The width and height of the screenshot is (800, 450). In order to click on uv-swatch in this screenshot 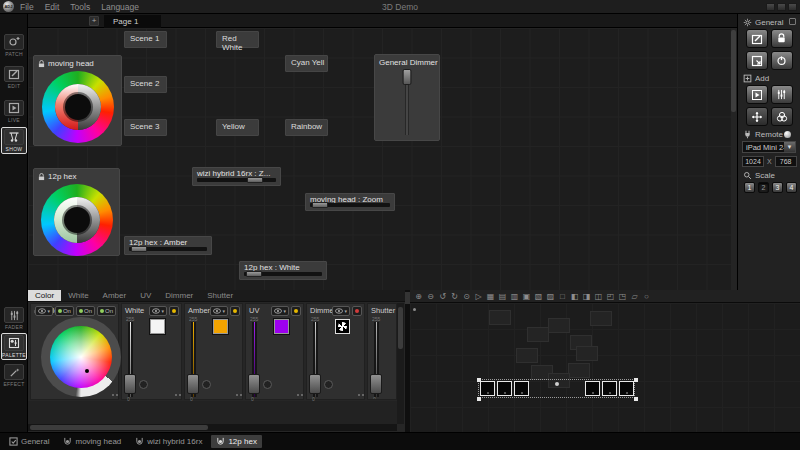, I will do `click(282, 326)`.